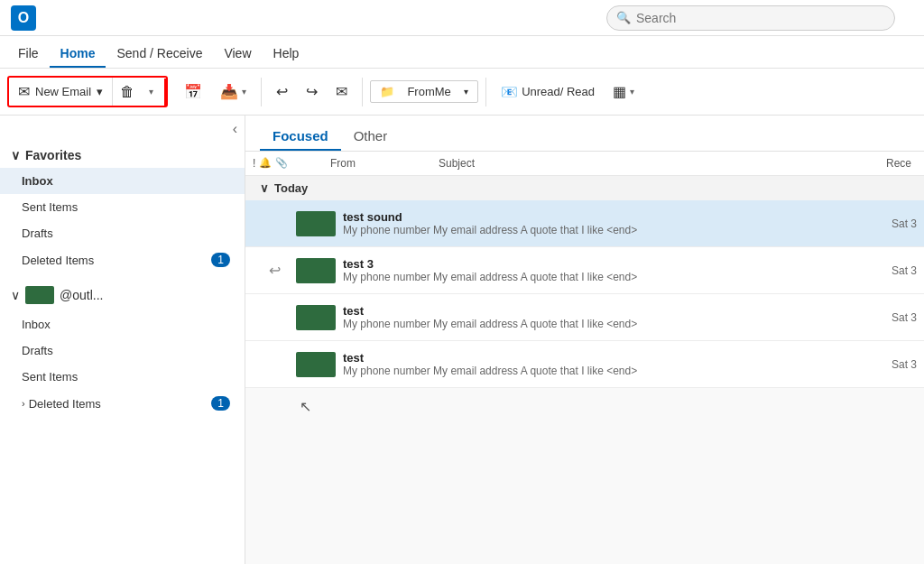 Image resolution: width=924 pixels, height=564 pixels. Describe the element at coordinates (614, 230) in the screenshot. I see `email-preview-1: My phone number My email address A quote…` at that location.